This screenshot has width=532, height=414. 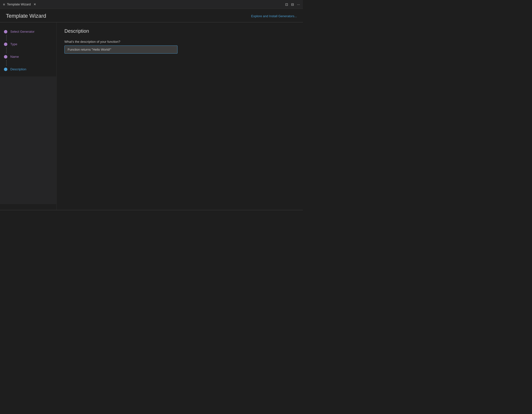 I want to click on step-dot-description, so click(x=6, y=69).